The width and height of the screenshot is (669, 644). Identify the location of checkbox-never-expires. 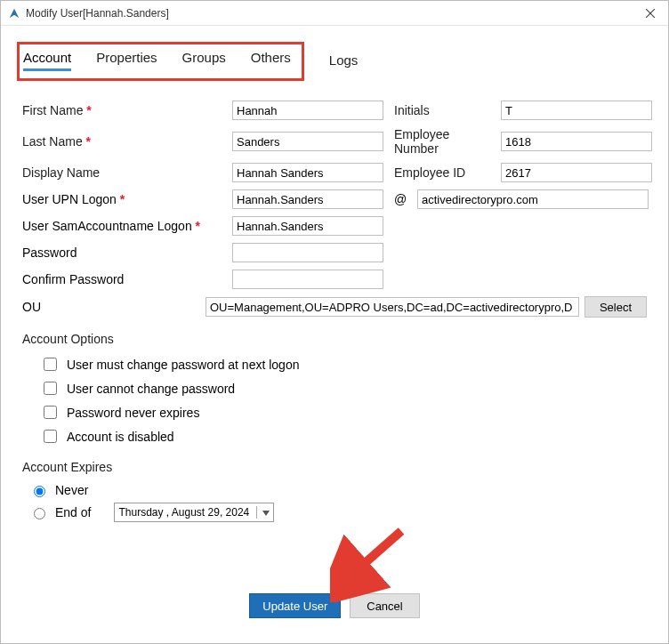
(50, 413).